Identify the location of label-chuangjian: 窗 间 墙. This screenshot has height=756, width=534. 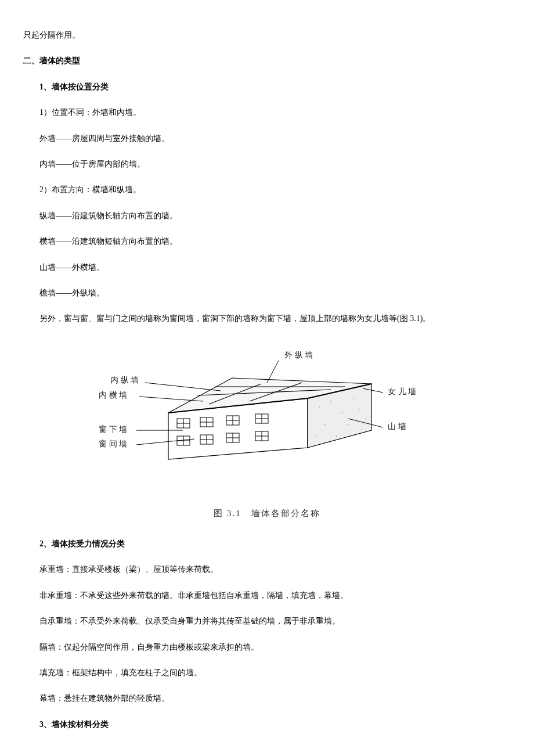
(113, 444).